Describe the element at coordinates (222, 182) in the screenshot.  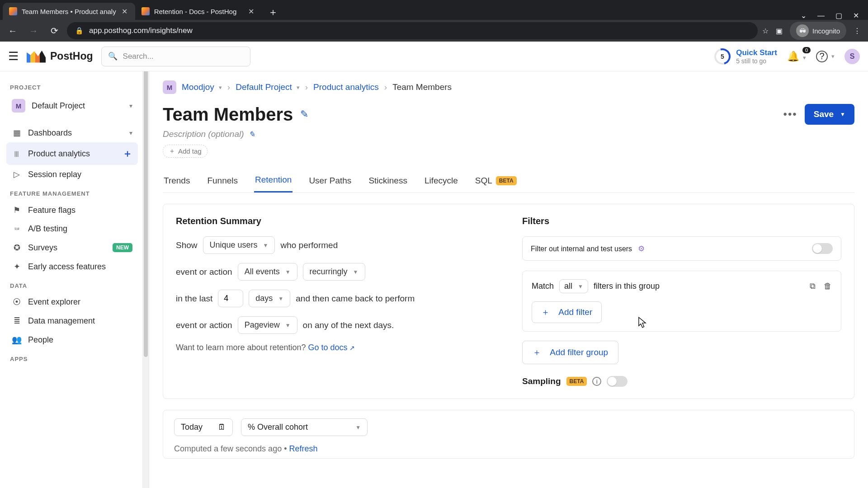
I see `tab-funnels: Funnels` at that location.